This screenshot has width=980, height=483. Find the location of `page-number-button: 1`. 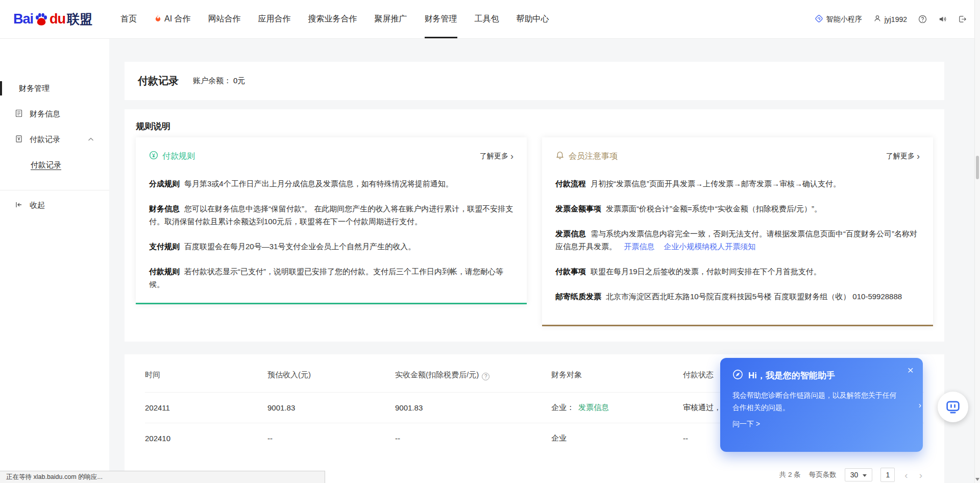

page-number-button: 1 is located at coordinates (888, 475).